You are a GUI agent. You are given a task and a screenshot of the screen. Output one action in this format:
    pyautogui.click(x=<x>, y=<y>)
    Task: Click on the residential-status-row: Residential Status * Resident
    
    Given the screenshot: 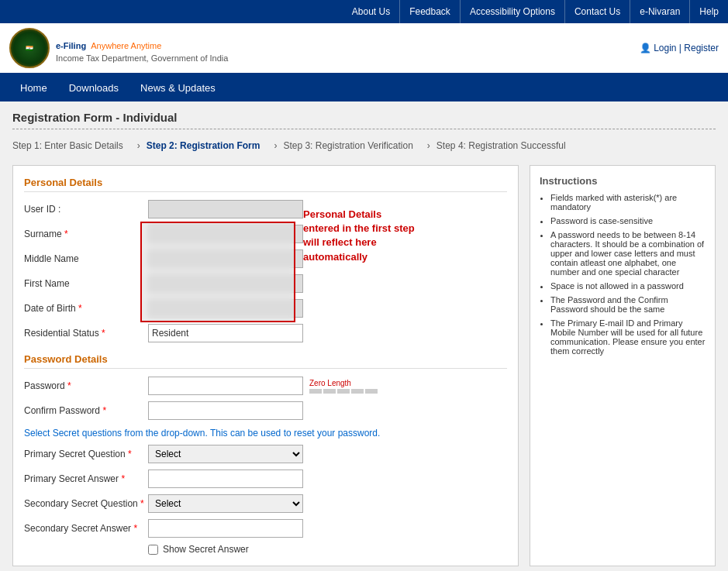 What is the action you would take?
    pyautogui.click(x=265, y=333)
    